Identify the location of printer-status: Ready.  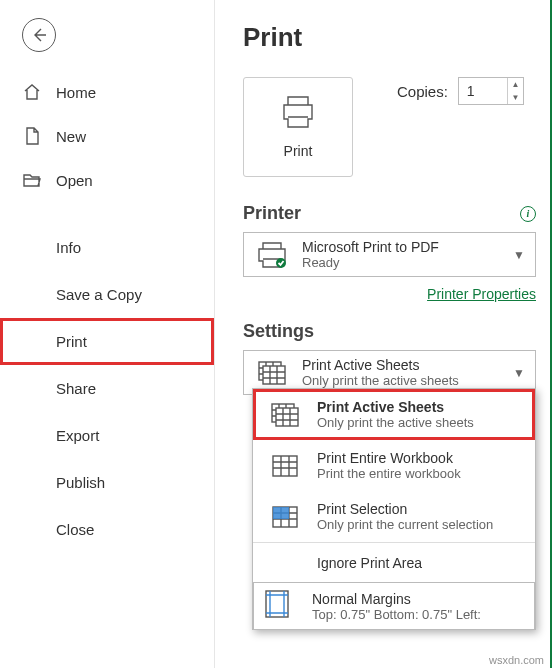
(402, 262).